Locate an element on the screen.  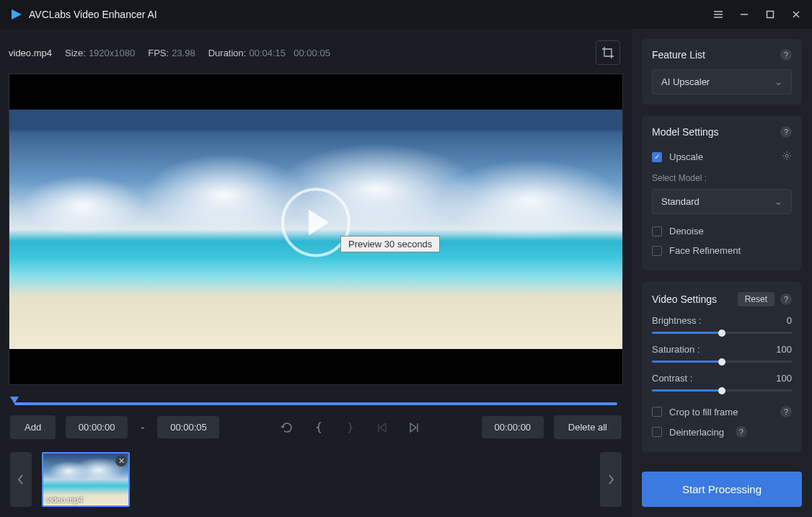
size-label: Size: is located at coordinates (75, 53).